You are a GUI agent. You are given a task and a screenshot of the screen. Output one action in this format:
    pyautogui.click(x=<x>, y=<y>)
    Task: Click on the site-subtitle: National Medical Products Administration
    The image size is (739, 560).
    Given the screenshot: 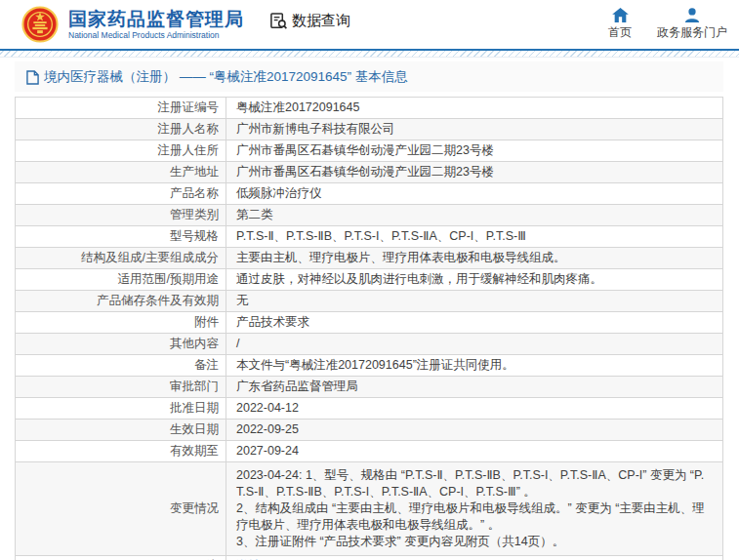 What is the action you would take?
    pyautogui.click(x=156, y=35)
    